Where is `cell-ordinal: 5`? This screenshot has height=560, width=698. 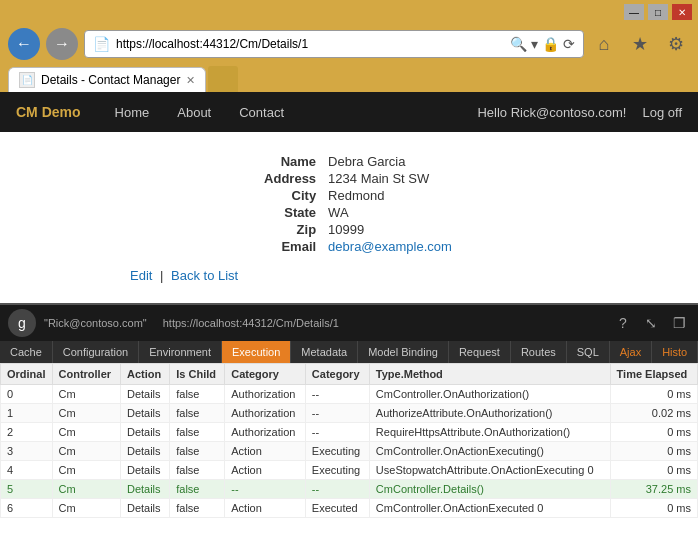
cell-ordinal: 5 is located at coordinates (27, 490).